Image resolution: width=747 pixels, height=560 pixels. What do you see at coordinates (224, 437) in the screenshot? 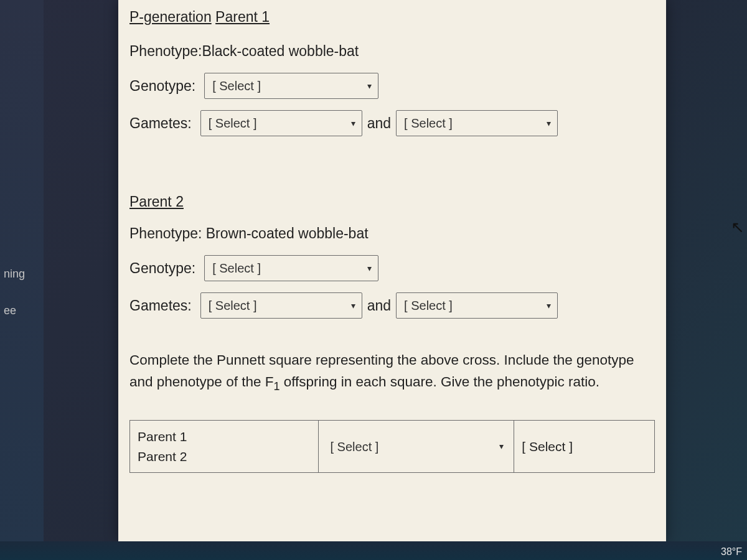
I see `corner-parent1: Parent 1` at bounding box center [224, 437].